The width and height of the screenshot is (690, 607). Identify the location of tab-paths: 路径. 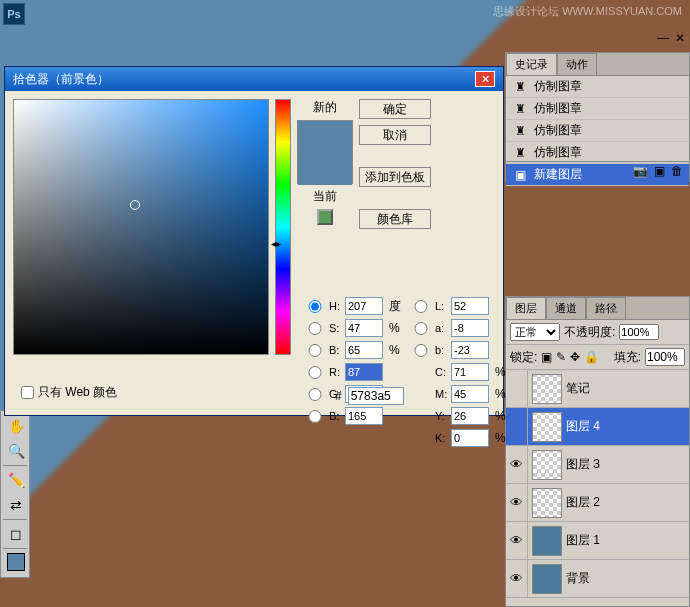
(606, 308).